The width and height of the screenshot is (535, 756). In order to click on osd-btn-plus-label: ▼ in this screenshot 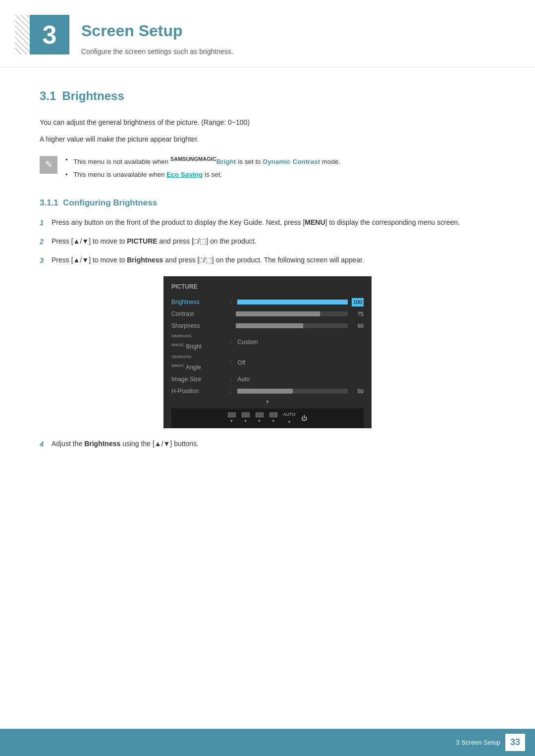, I will do `click(260, 421)`.